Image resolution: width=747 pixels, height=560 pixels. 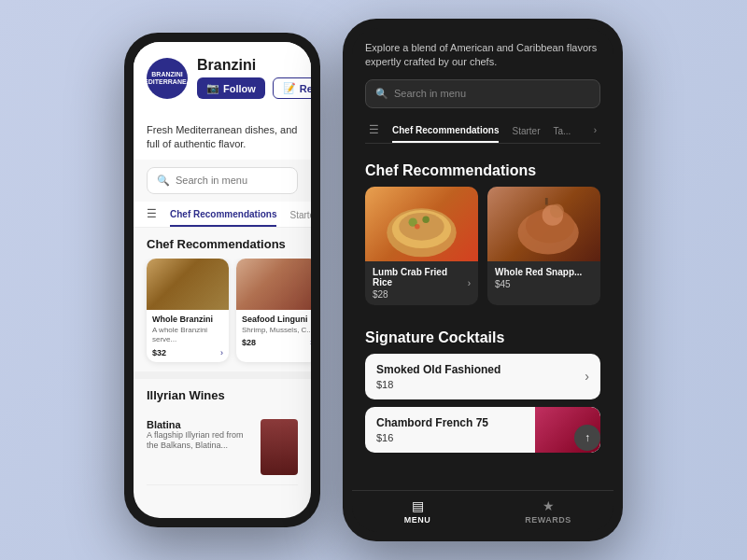 I want to click on nav-rewards: ★ REWARDS, so click(x=548, y=511).